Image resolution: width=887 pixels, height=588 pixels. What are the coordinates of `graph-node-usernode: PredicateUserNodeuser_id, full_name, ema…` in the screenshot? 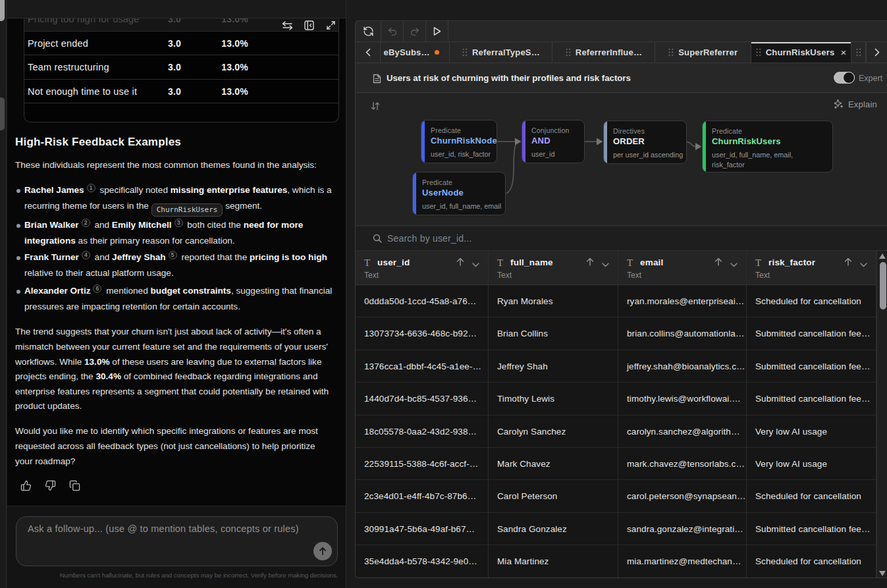 It's located at (459, 194).